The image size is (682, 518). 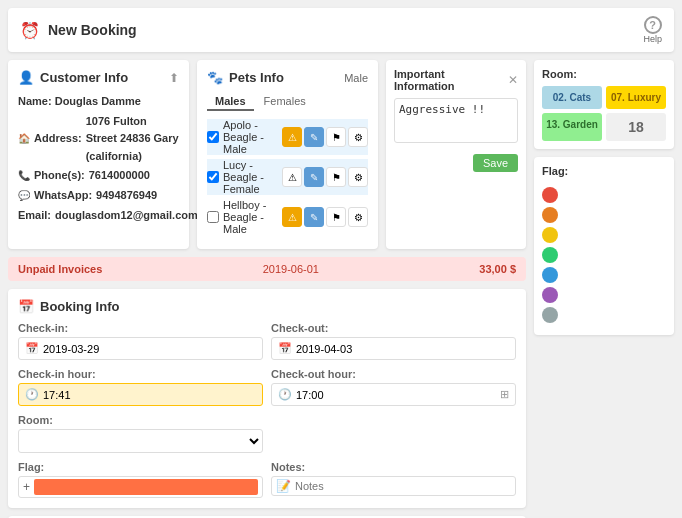 What do you see at coordinates (30, 30) in the screenshot?
I see `clock-icon: ⏰` at bounding box center [30, 30].